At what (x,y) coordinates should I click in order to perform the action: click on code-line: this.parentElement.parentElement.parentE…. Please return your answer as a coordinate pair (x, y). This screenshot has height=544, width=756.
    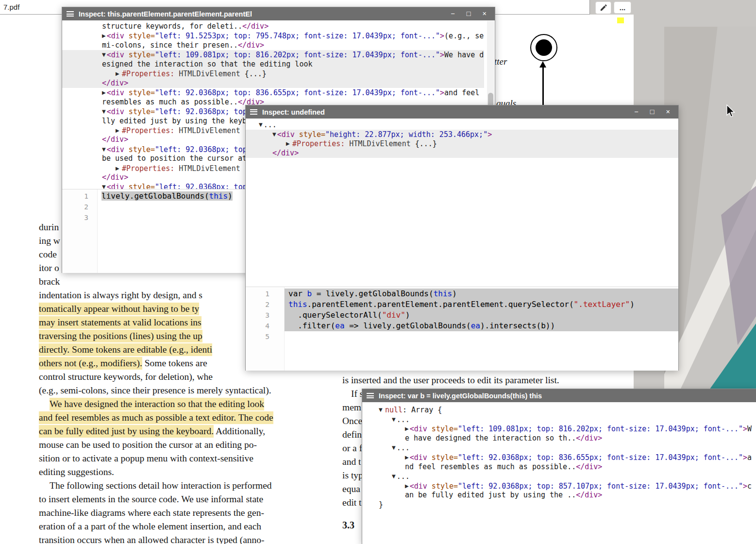
    Looking at the image, I should click on (482, 305).